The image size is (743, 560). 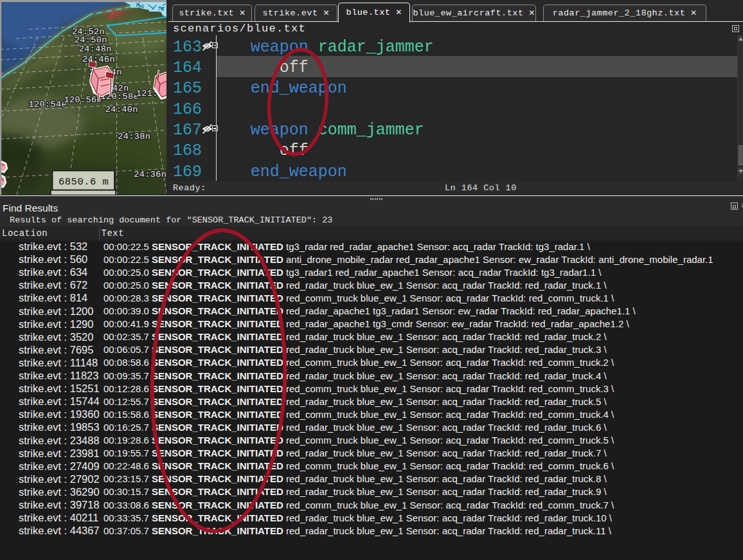 What do you see at coordinates (84, 100) in the screenshot?
I see `svg-text: 120:56e` at bounding box center [84, 100].